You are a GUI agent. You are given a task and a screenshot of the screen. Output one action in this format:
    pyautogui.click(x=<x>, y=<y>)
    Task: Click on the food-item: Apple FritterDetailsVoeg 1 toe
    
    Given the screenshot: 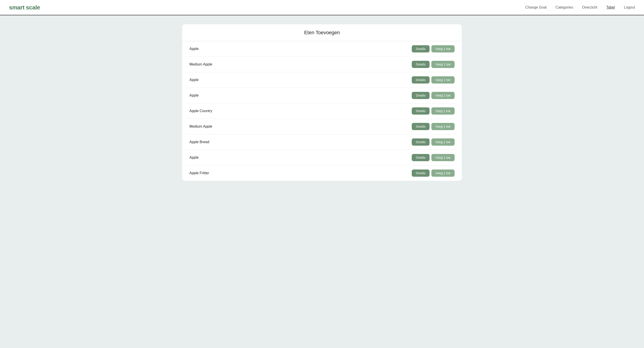 What is the action you would take?
    pyautogui.click(x=322, y=173)
    